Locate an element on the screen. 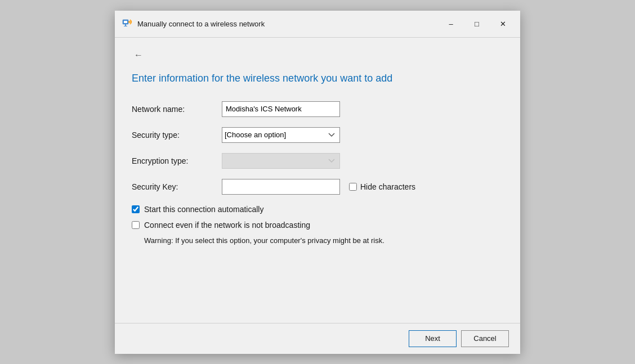 The image size is (635, 364). close-button: ✕ is located at coordinates (503, 24).